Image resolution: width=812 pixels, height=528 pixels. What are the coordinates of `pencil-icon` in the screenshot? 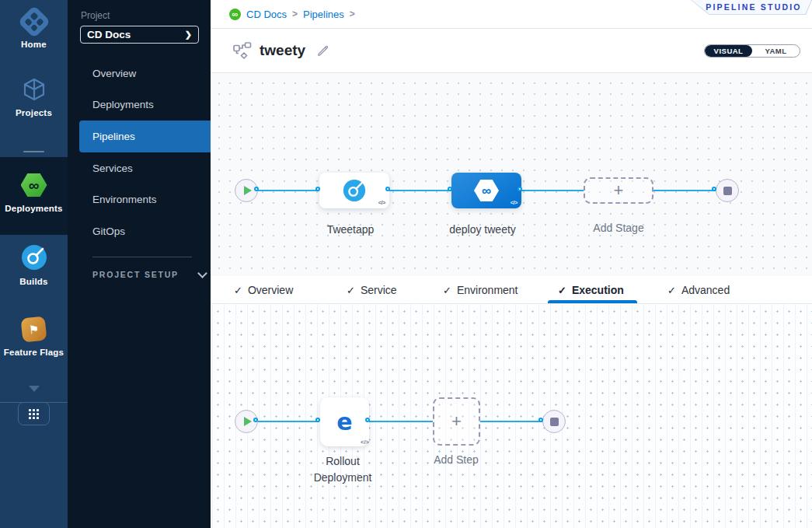 It's located at (323, 51).